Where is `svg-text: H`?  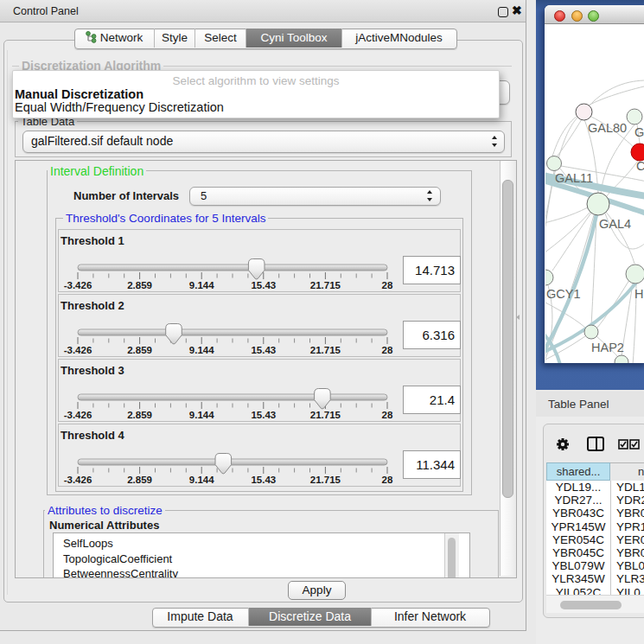
svg-text: H is located at coordinates (639, 294).